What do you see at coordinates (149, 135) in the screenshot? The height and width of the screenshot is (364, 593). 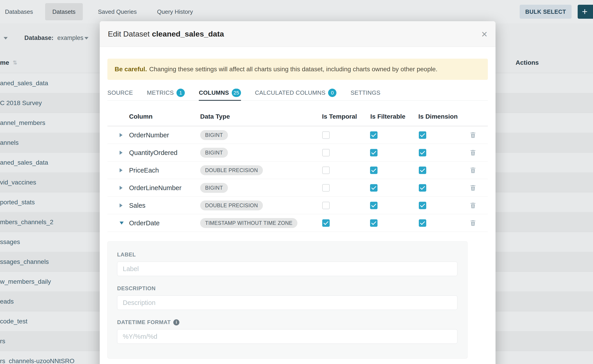 I see `column-name: OrderNumber` at bounding box center [149, 135].